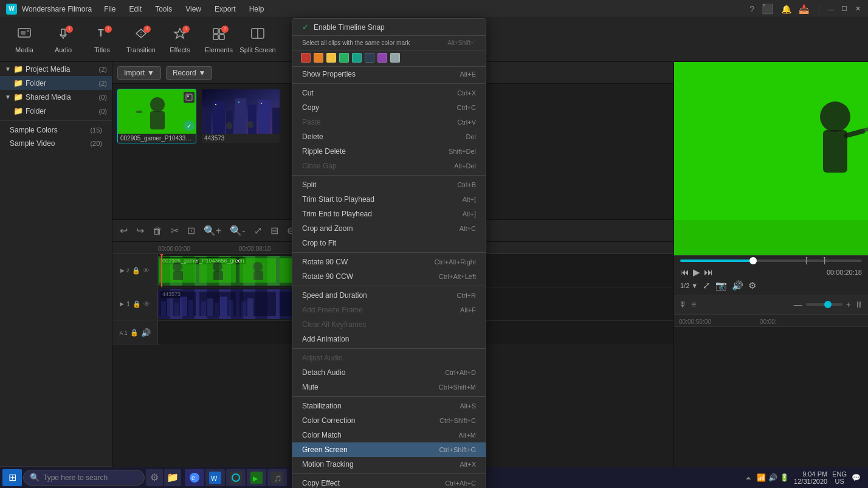 Image resolution: width=868 pixels, height=488 pixels. I want to click on toolbar-media: Media, so click(24, 40).